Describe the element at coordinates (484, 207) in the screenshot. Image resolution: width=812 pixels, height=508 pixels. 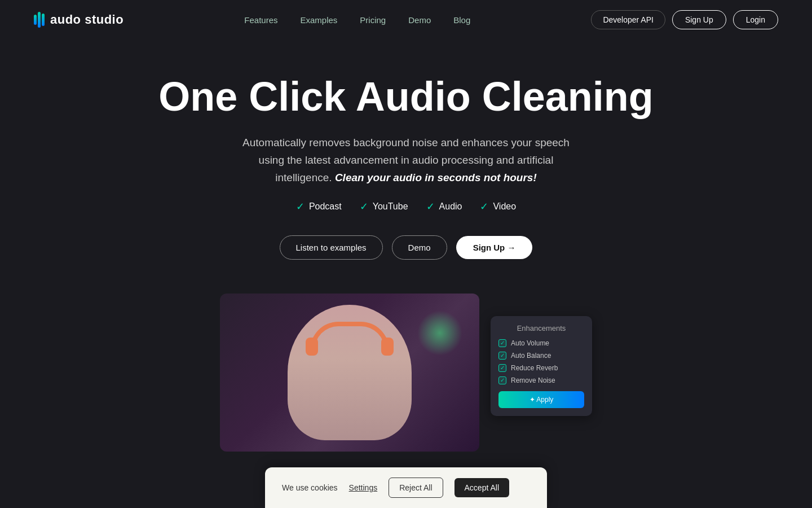
I see `check-icon-video: ✓` at that location.